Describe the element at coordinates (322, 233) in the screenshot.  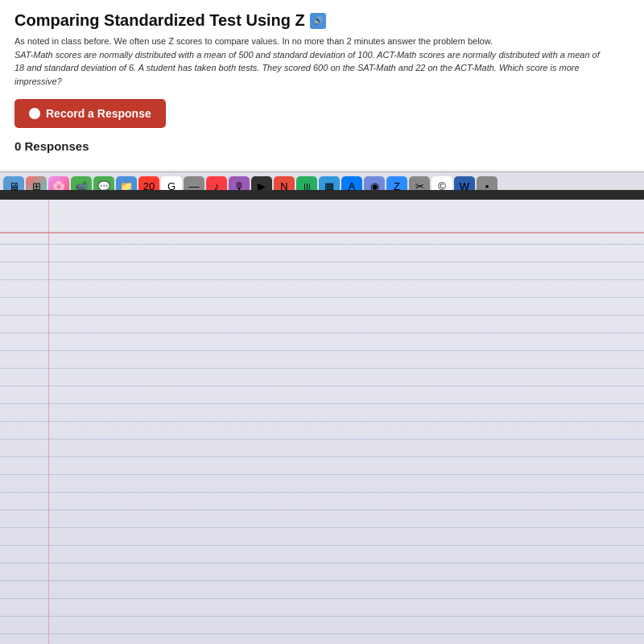
I see `red-top-line` at that location.